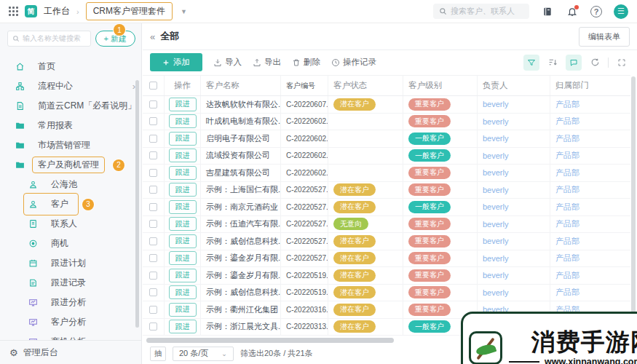 This screenshot has width=637, height=364. What do you see at coordinates (50, 39) in the screenshot?
I see `sidebar-search-input: 输入名称关键搜索` at bounding box center [50, 39].